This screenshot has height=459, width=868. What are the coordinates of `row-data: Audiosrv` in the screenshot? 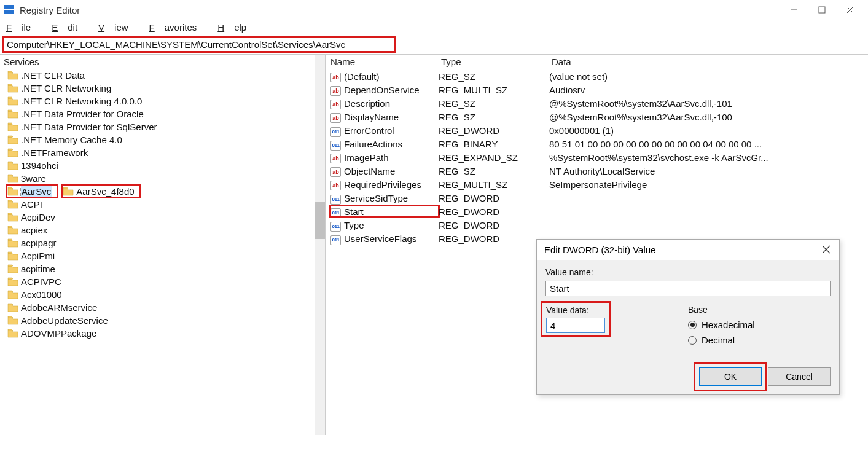 It's located at (706, 90).